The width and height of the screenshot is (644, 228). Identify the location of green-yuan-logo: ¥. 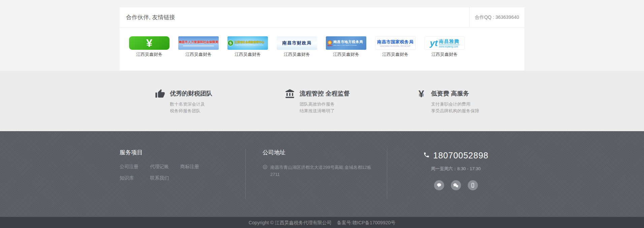
(149, 43).